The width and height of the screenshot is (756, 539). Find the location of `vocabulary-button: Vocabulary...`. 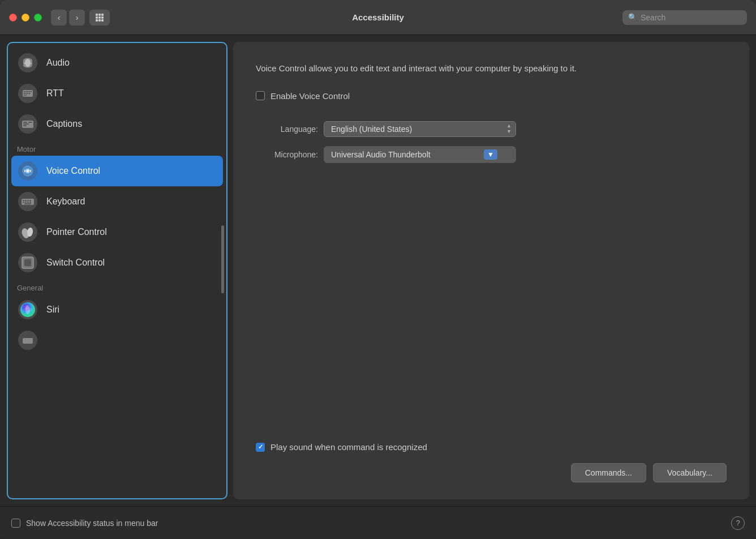

vocabulary-button: Vocabulary... is located at coordinates (690, 473).